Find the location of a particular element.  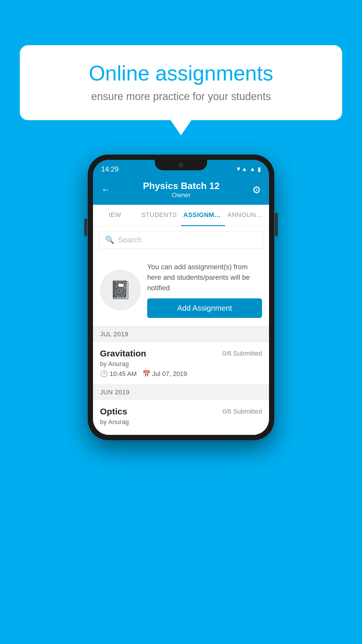

assignment-item-gravitation: Gravitation 0/6 Submitted by Anurag 🕐 10… is located at coordinates (181, 363).